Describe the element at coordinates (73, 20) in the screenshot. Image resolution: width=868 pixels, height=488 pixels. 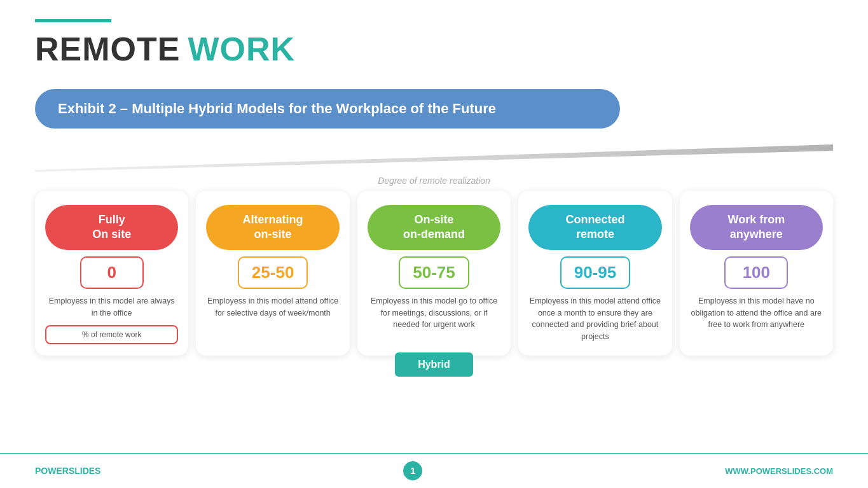
I see `accent-bar` at that location.